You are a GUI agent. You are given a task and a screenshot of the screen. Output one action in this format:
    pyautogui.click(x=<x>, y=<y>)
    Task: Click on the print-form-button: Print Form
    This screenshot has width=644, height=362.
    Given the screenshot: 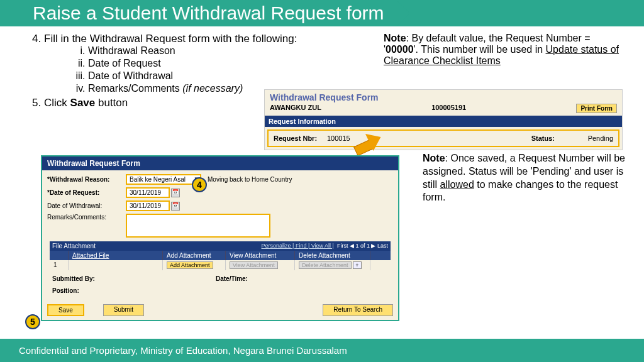 What is the action you would take?
    pyautogui.click(x=596, y=108)
    